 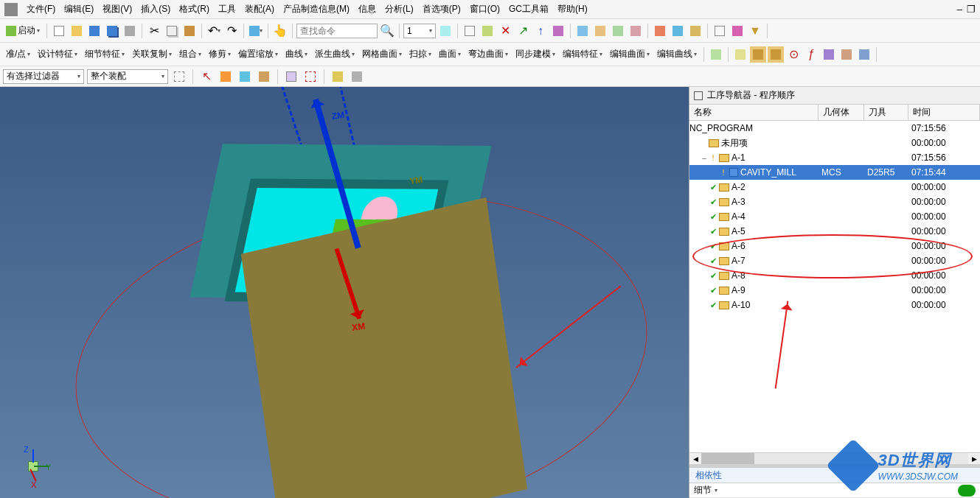 I want to click on tree-row-a1: –!A-1 07:15:56, so click(x=835, y=158).